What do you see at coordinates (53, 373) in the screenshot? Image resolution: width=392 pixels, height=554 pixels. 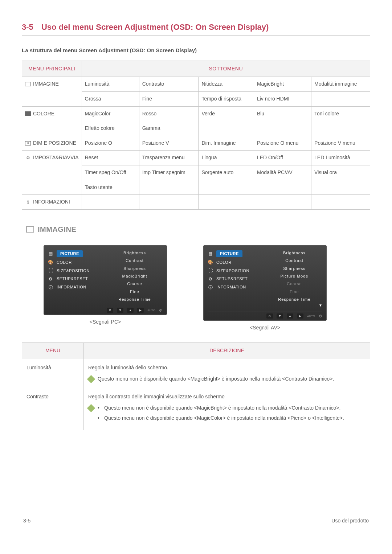 I see `desc-menu: Luminosità` at bounding box center [53, 373].